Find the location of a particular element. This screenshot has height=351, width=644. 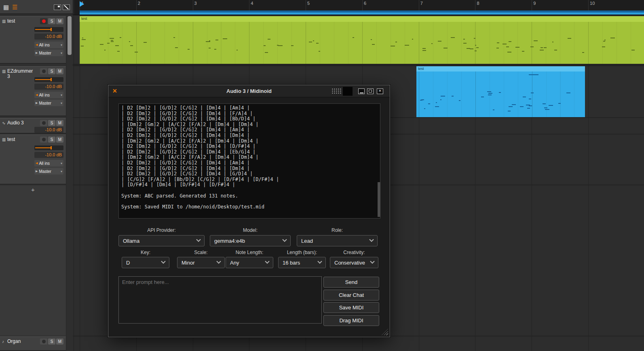

dialog-titlebar: ✕ Audio 3 / Midinoid ✕ is located at coordinates (249, 91).